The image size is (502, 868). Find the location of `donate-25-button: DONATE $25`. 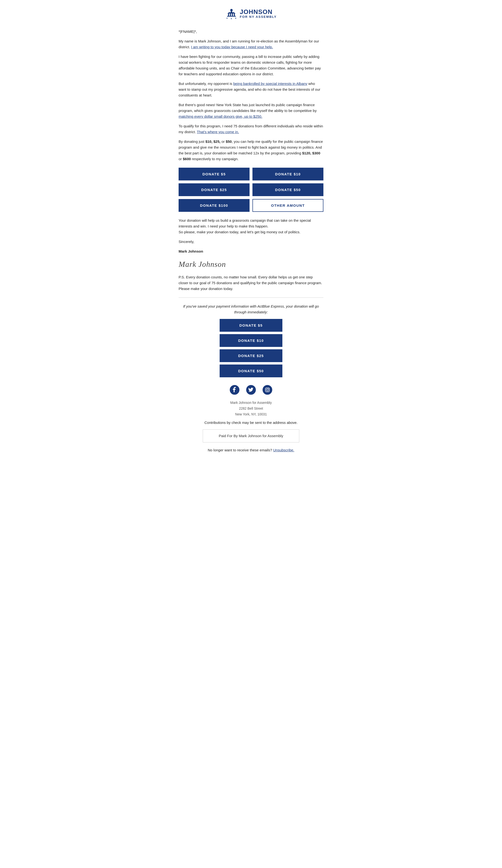

donate-25-button: DONATE $25 is located at coordinates (214, 189).